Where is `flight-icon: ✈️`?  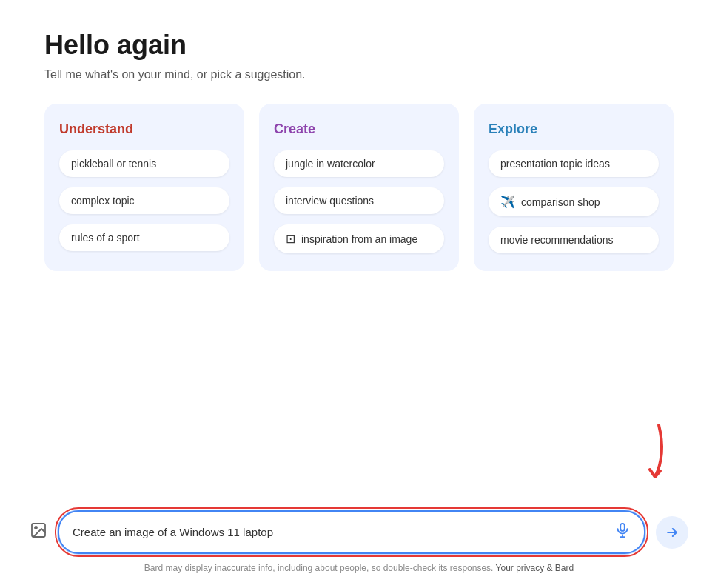
flight-icon: ✈️ is located at coordinates (508, 201).